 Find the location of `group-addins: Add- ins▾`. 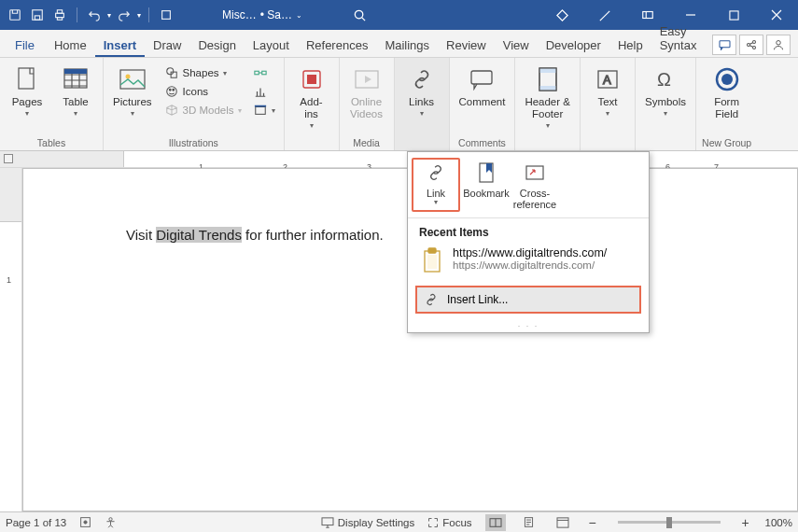

group-addins: Add- ins▾ is located at coordinates (312, 105).